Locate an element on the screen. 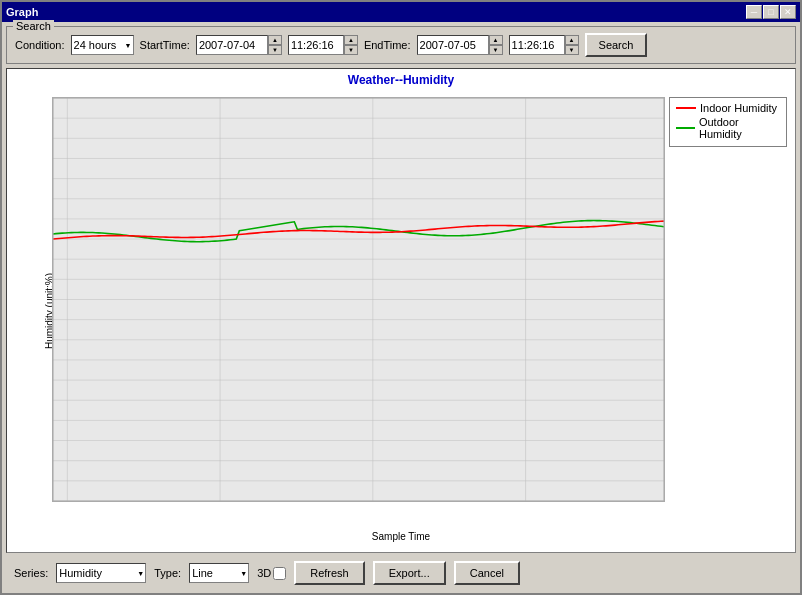 Image resolution: width=802 pixels, height=595 pixels. end-date-down: ▼ is located at coordinates (496, 50).